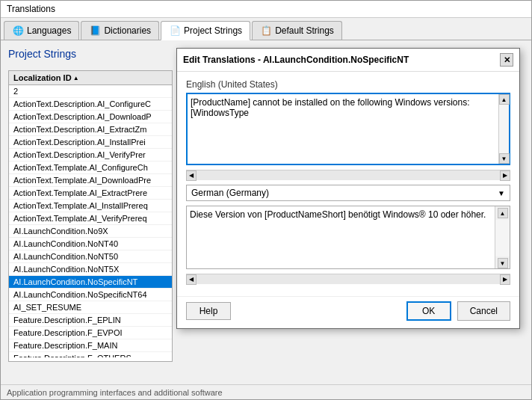  I want to click on tab-languages-label: Languages, so click(49, 31).